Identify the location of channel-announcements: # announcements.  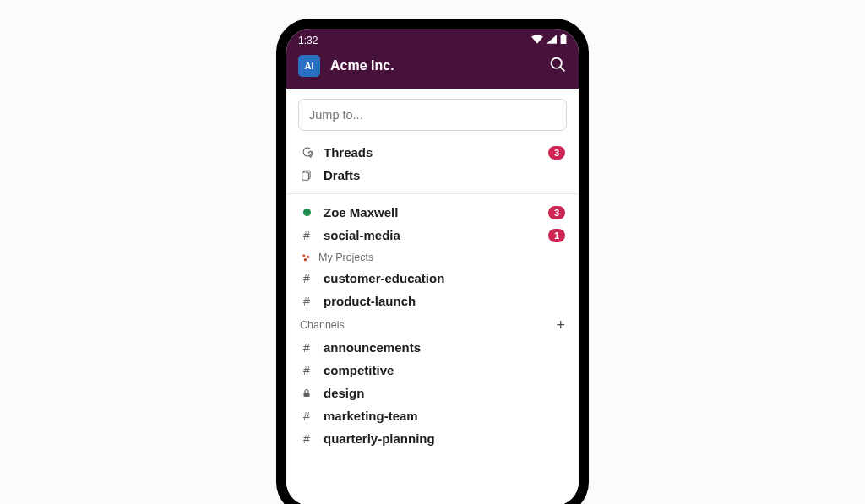
(432, 348).